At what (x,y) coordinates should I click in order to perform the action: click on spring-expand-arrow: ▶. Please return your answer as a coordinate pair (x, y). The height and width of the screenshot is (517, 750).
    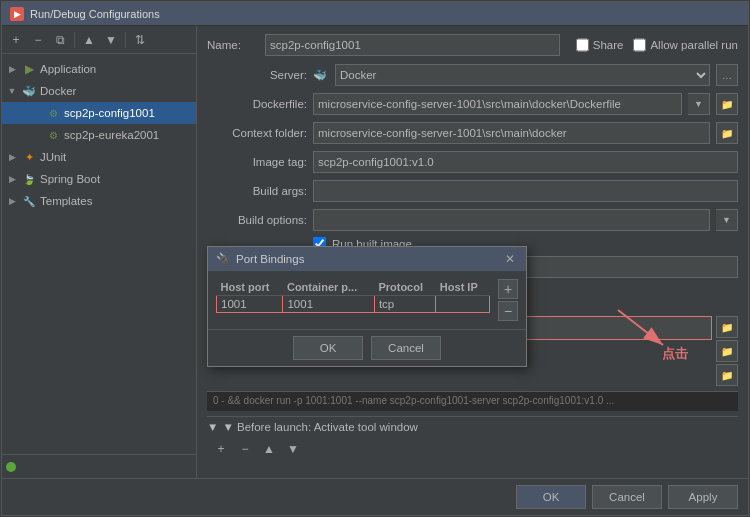
    Looking at the image, I should click on (12, 179).